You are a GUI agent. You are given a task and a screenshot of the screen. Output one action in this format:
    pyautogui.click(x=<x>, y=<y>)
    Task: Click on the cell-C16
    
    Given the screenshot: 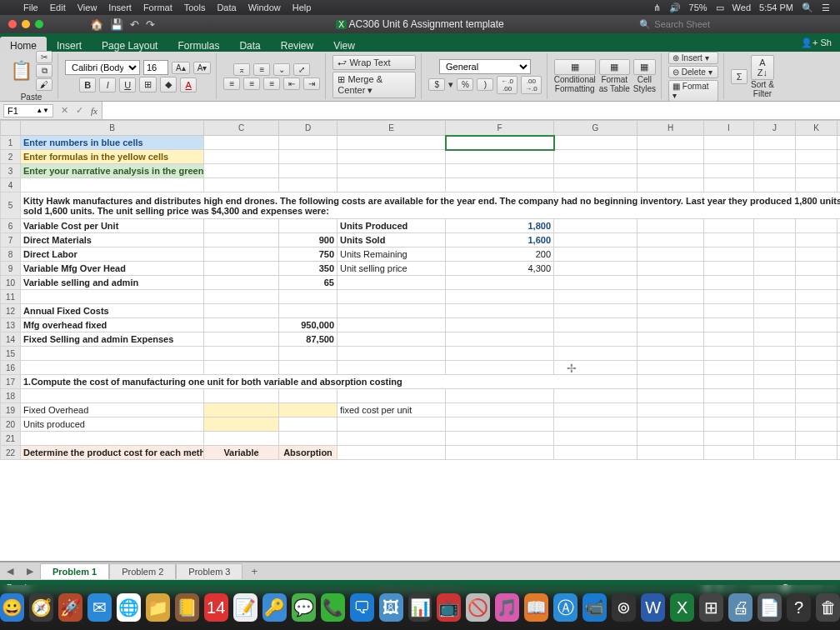 What is the action you would take?
    pyautogui.click(x=242, y=368)
    